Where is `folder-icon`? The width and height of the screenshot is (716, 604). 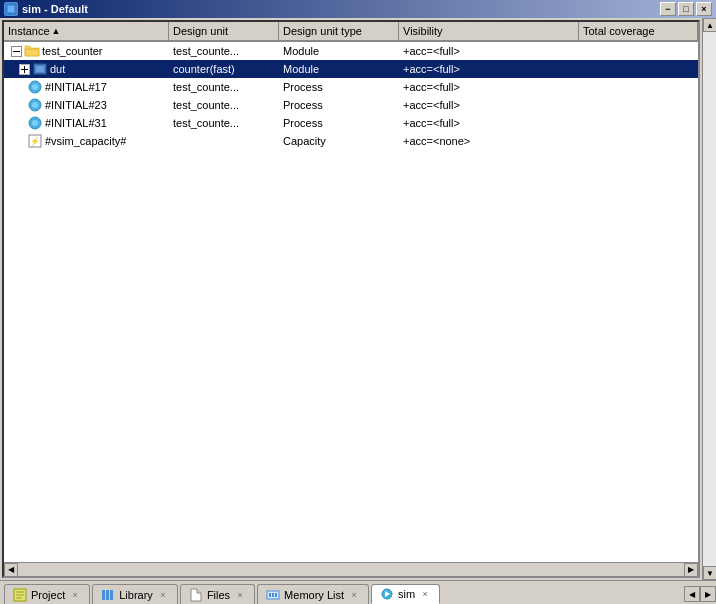 folder-icon is located at coordinates (32, 51).